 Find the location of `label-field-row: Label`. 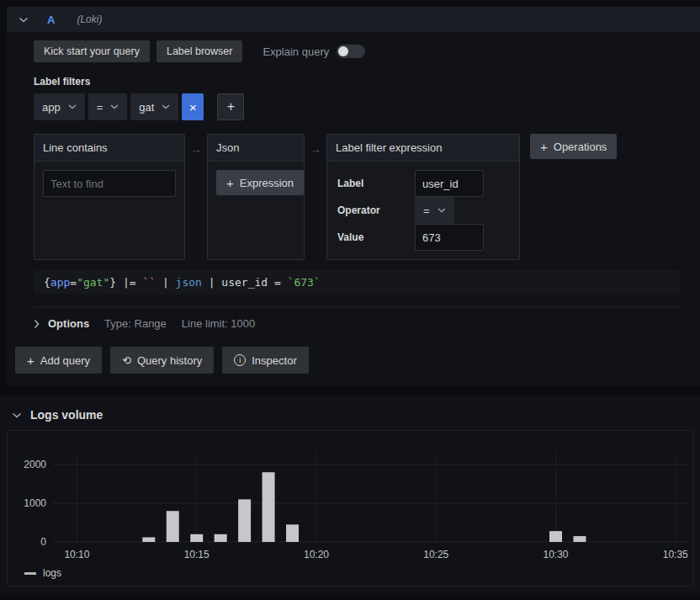

label-field-row: Label is located at coordinates (424, 183).